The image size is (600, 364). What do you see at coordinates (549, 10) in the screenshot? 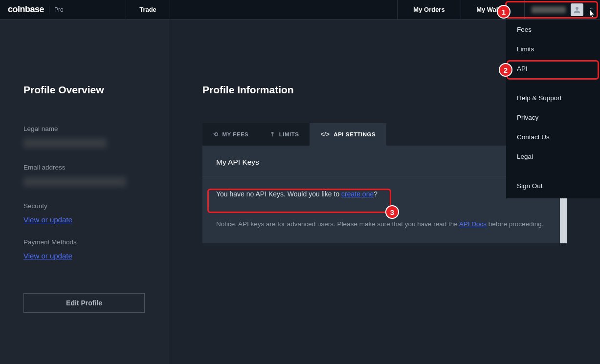
I see `username-redacted` at bounding box center [549, 10].